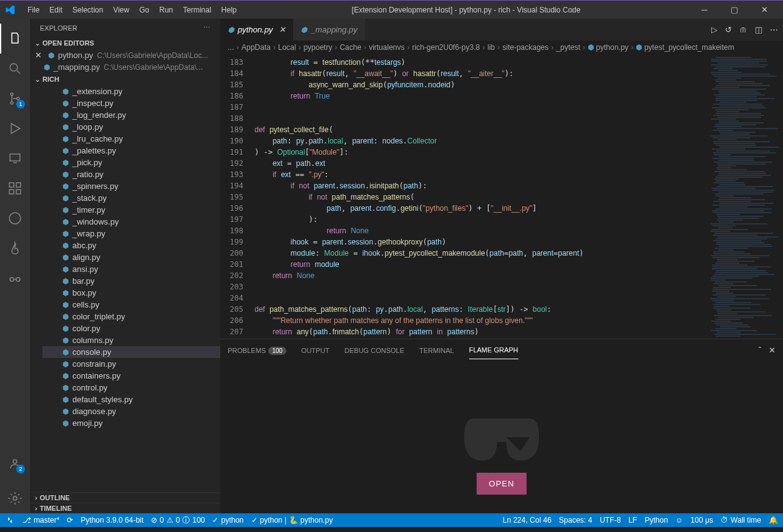 The width and height of the screenshot is (783, 532). Describe the element at coordinates (34, 10) in the screenshot. I see `menu-file: File` at that location.